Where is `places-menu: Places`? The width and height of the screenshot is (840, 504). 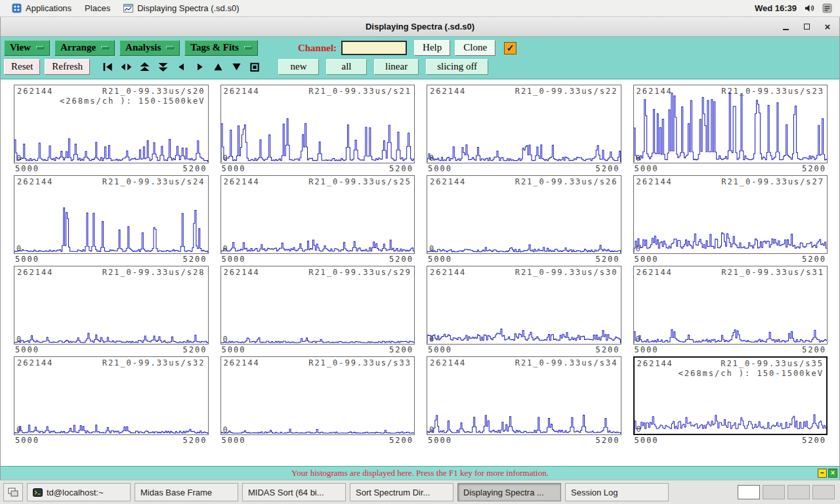 places-menu: Places is located at coordinates (97, 8).